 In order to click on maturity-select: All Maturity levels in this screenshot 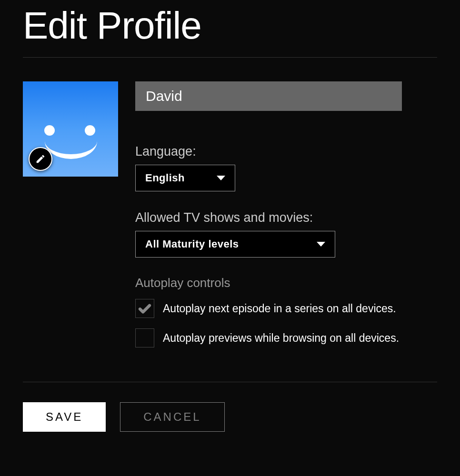, I will do `click(235, 244)`.